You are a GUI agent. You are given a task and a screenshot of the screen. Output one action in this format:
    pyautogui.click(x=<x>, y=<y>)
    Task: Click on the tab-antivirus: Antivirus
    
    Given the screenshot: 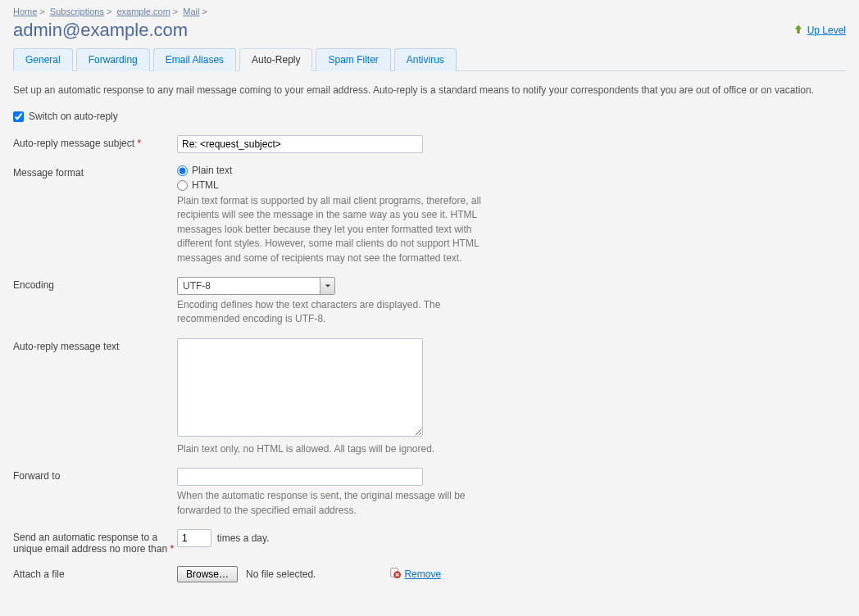 What is the action you would take?
    pyautogui.click(x=425, y=60)
    